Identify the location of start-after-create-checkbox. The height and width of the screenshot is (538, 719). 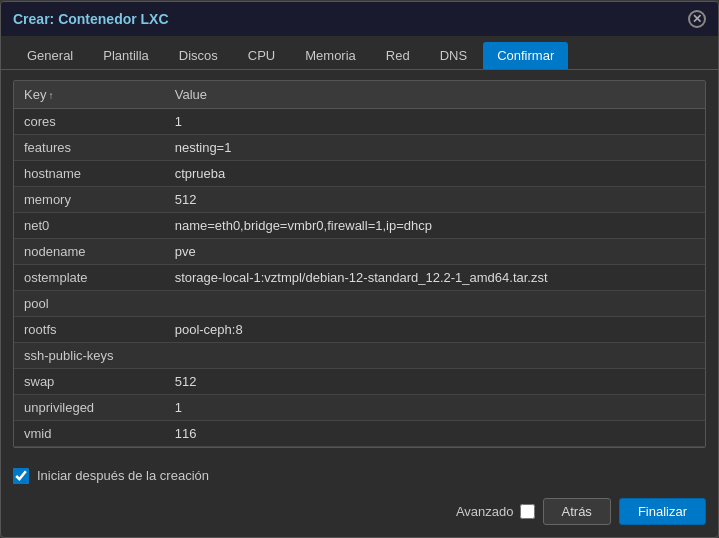
(21, 476).